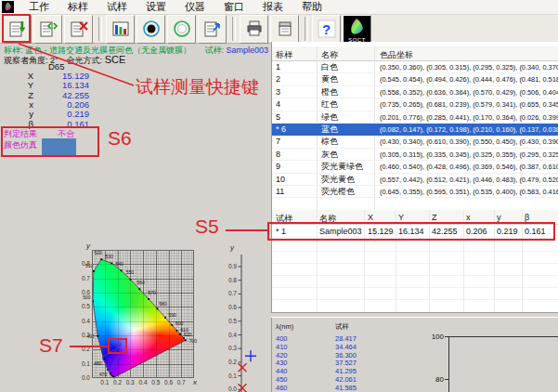  Describe the element at coordinates (469, 117) in the screenshot. I see `standard-coords: (0.201, 0.776), (0.285, 0.441), (0.170, …` at that location.